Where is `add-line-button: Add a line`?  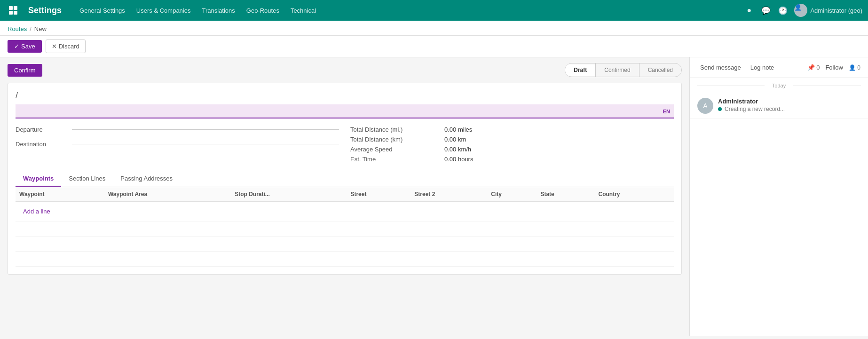
add-line-button: Add a line is located at coordinates (37, 212).